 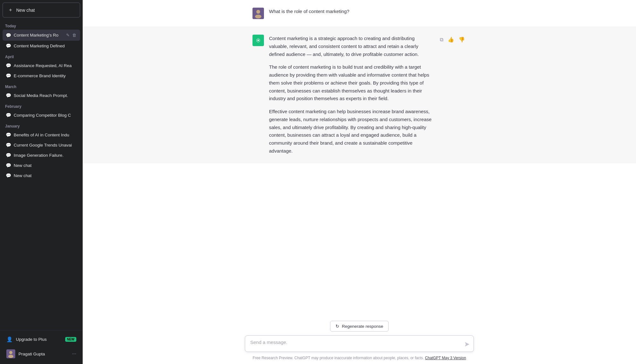 What do you see at coordinates (41, 354) in the screenshot?
I see `user-row: Pragati Gupta ···` at bounding box center [41, 354].